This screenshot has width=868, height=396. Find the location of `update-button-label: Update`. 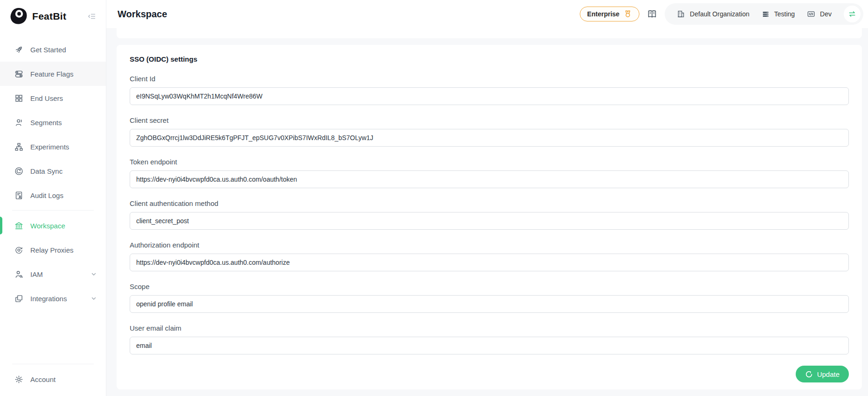

update-button-label: Update is located at coordinates (828, 375).